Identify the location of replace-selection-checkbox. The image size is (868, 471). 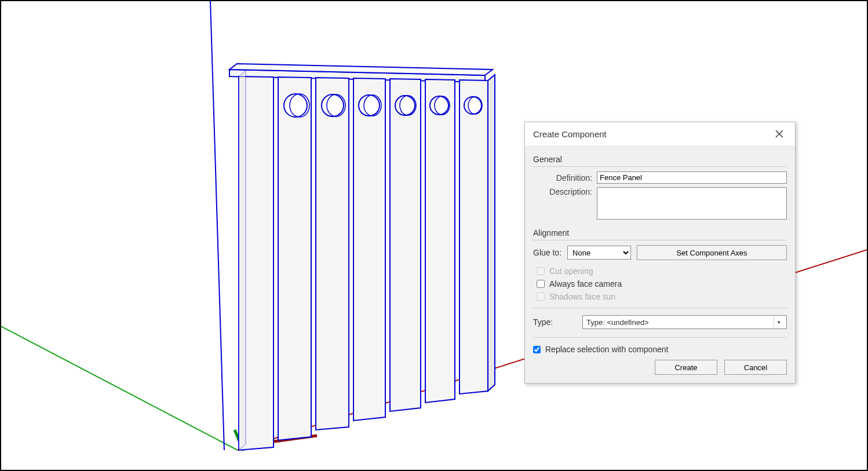
(537, 350).